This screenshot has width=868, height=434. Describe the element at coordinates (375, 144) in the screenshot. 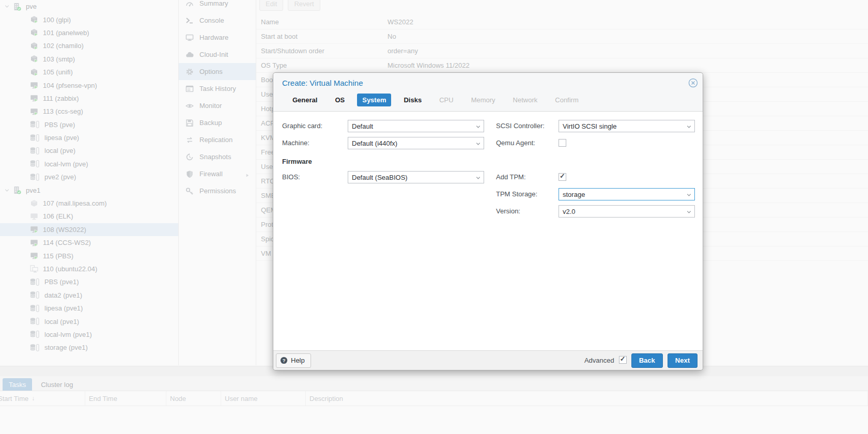

I see `machine-value: Default (i440fx)` at that location.